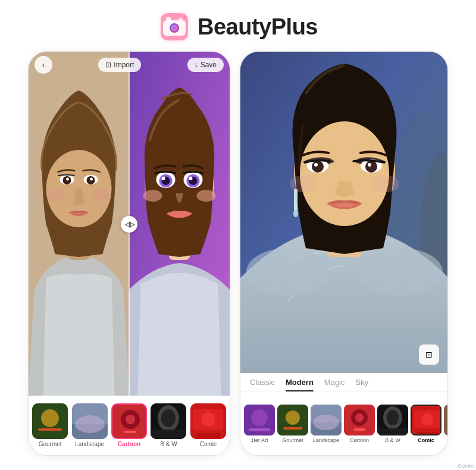  I want to click on filter-item-cartoon: Cartoon, so click(129, 425).